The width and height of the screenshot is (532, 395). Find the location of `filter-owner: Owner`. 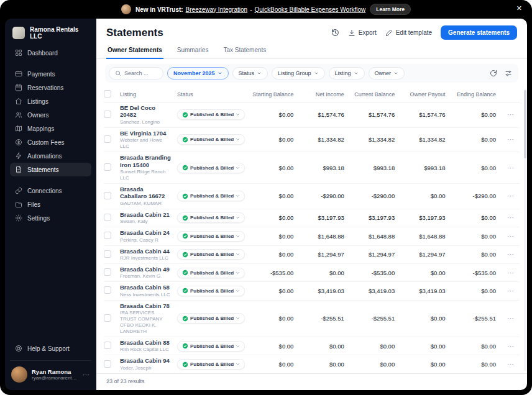

filter-owner: Owner is located at coordinates (387, 73).